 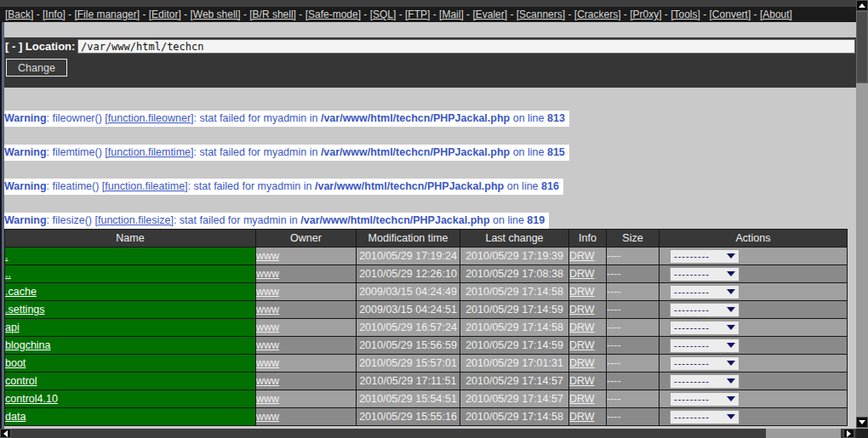 What do you see at coordinates (14, 46) in the screenshot?
I see `collapse-toggle: [ - ]` at bounding box center [14, 46].